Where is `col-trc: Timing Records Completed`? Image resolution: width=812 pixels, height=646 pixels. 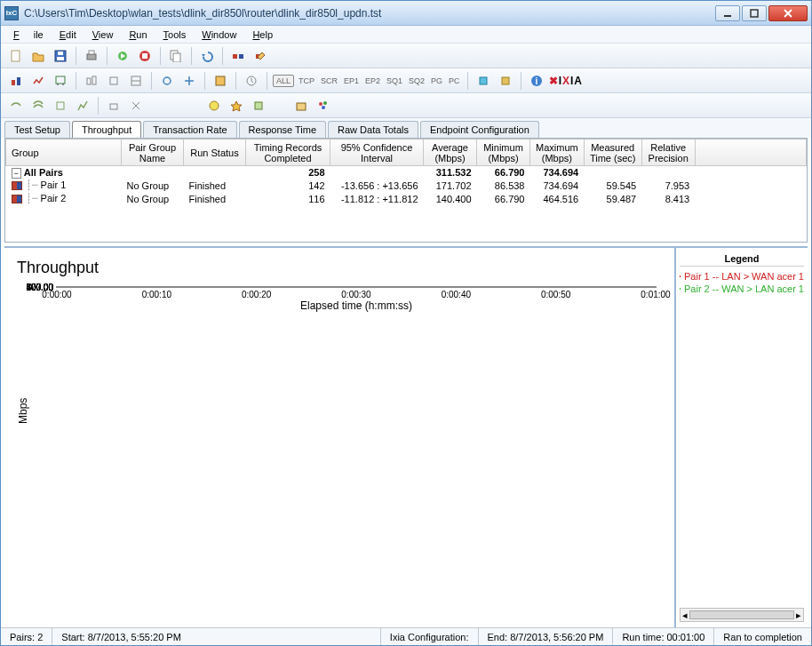
col-trc: Timing Records Completed is located at coordinates (288, 153).